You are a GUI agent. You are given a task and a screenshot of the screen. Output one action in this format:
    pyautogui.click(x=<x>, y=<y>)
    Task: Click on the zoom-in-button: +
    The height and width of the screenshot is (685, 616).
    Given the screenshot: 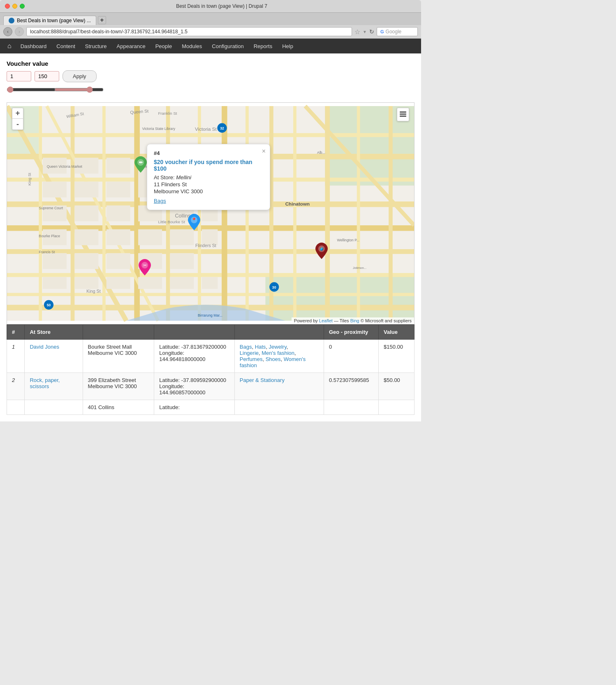 What is the action you would take?
    pyautogui.click(x=18, y=113)
    